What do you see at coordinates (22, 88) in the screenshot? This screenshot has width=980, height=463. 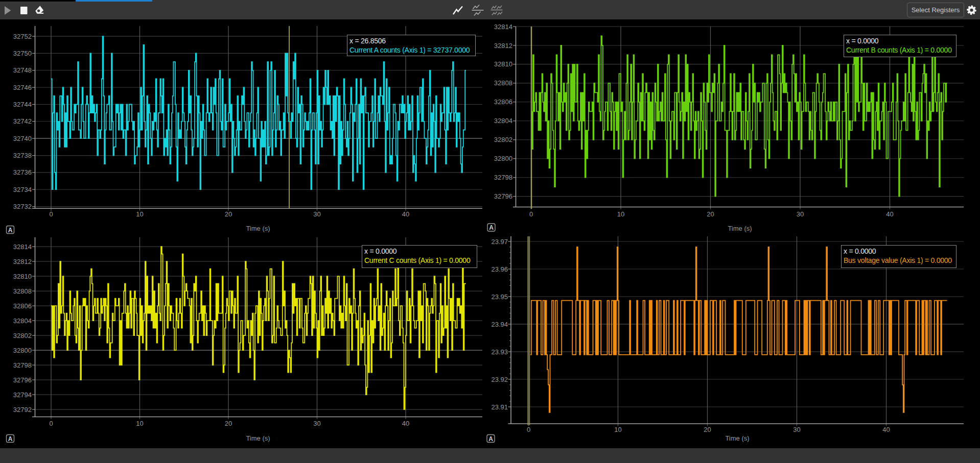 I see `svg-text: 32746` at bounding box center [22, 88].